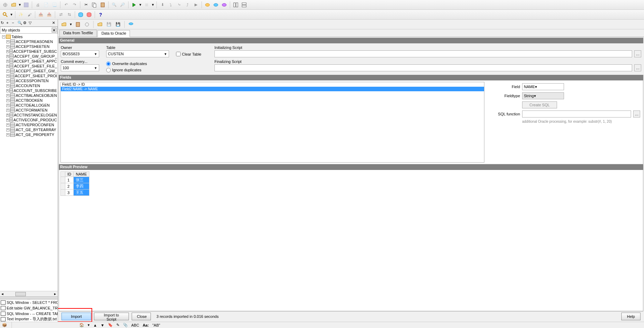 Image resolution: width=644 pixels, height=328 pixels. I want to click on diff-icon: ⇆, so click(69, 15).